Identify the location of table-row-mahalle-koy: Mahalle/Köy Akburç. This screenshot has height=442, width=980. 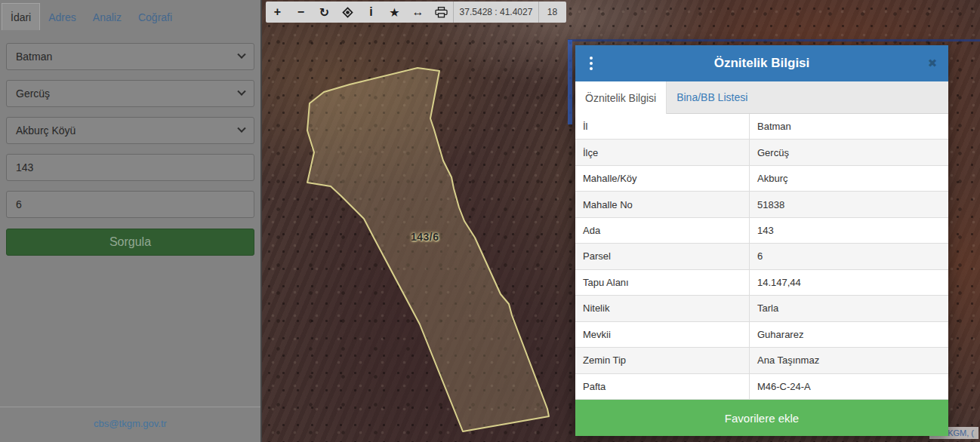
(762, 179).